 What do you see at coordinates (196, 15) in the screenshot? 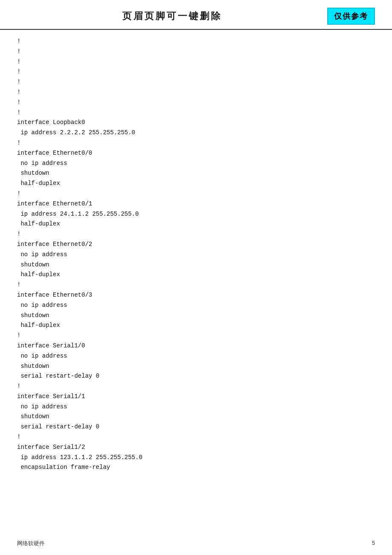
I see `header: 页眉页脚可一键删除 仅供参考` at bounding box center [196, 15].